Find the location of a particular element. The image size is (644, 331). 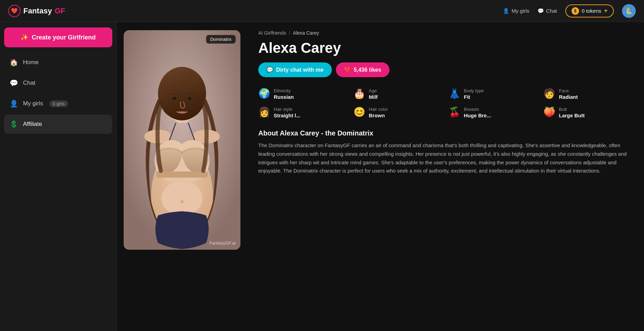

header: ❤️ FantasyGF 👤 My girls 💬 Chat $ 0 token… is located at coordinates (322, 11).